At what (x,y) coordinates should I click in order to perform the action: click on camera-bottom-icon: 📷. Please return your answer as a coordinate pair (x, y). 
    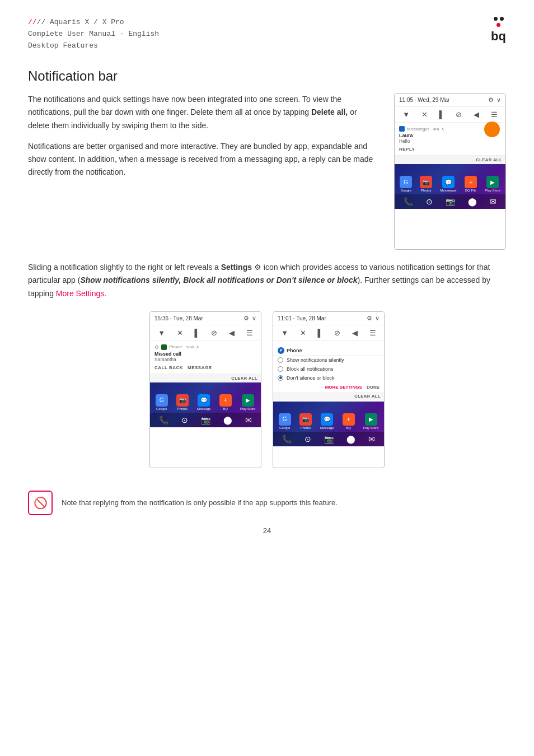
    Looking at the image, I should click on (450, 202).